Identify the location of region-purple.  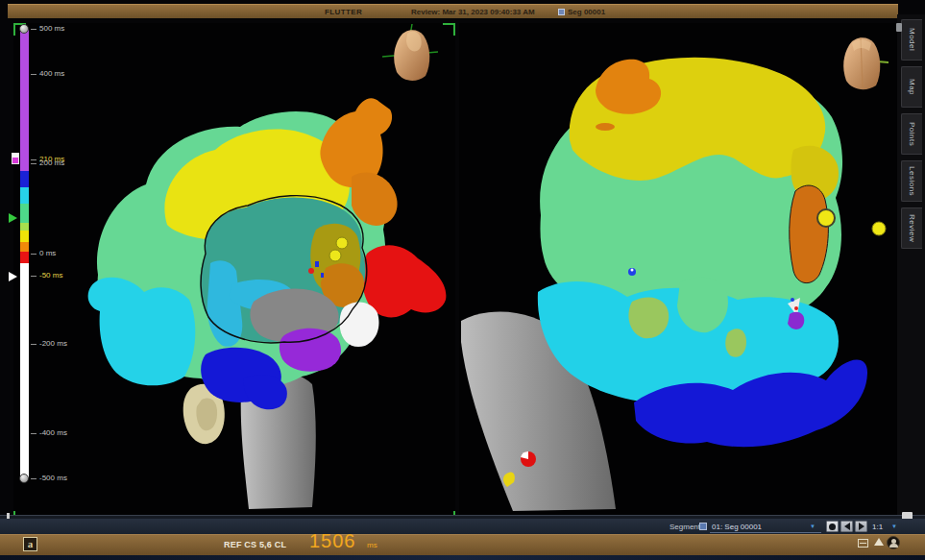
(310, 350).